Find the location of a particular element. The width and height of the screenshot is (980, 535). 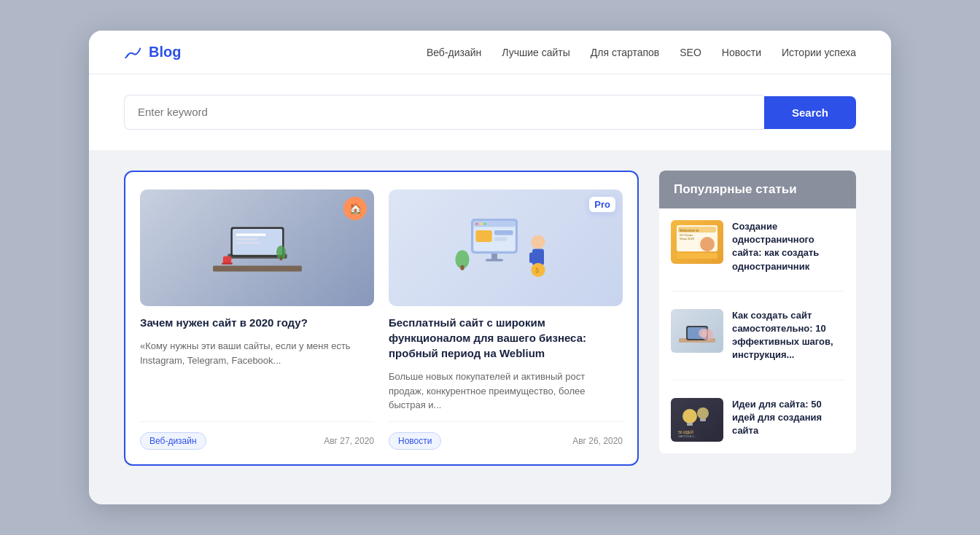

post-category-1: Веб-дизайн is located at coordinates (174, 441).